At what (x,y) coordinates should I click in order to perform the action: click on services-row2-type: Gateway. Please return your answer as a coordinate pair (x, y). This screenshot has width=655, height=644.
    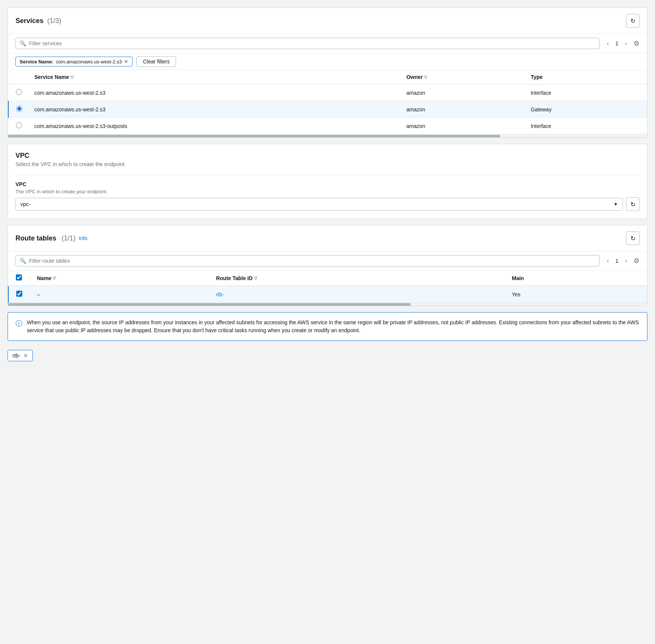
    Looking at the image, I should click on (585, 109).